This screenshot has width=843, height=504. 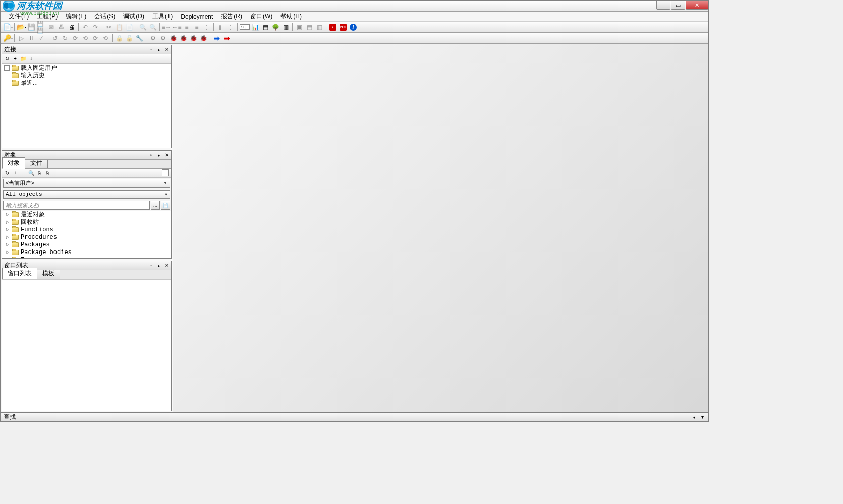 What do you see at coordinates (47, 173) in the screenshot?
I see `paste-icon: ⎗` at bounding box center [47, 173].